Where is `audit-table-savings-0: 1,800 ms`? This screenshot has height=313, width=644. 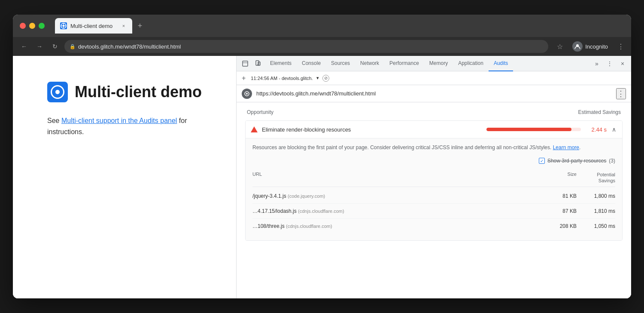
audit-table-savings-0: 1,800 ms is located at coordinates (596, 196).